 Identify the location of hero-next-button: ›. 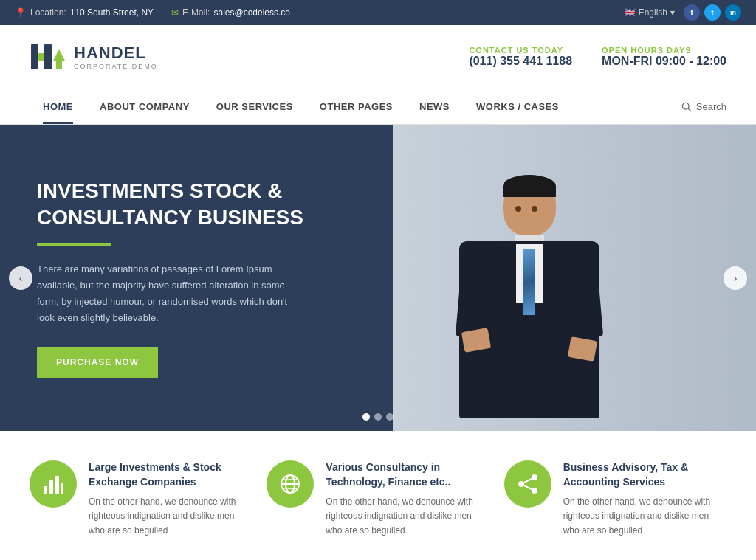
(735, 278).